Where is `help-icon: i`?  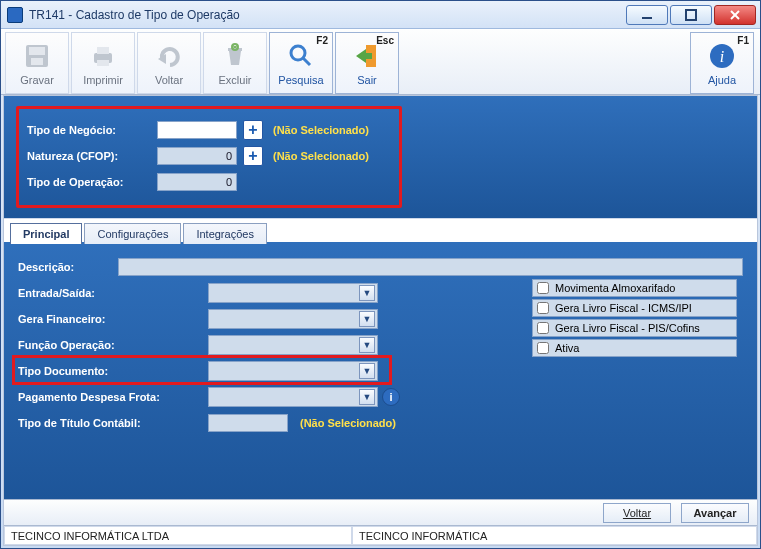
help-icon: i is located at coordinates (722, 56).